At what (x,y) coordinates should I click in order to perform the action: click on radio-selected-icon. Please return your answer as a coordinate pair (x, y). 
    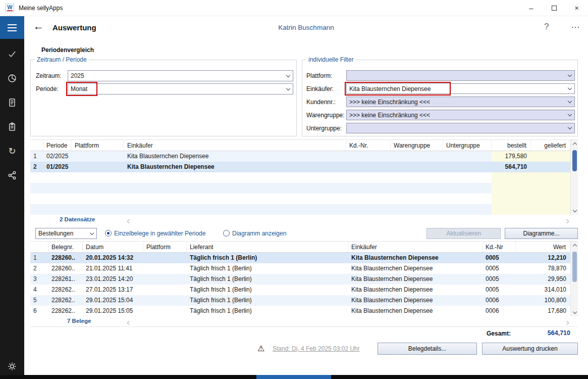
    Looking at the image, I should click on (108, 233).